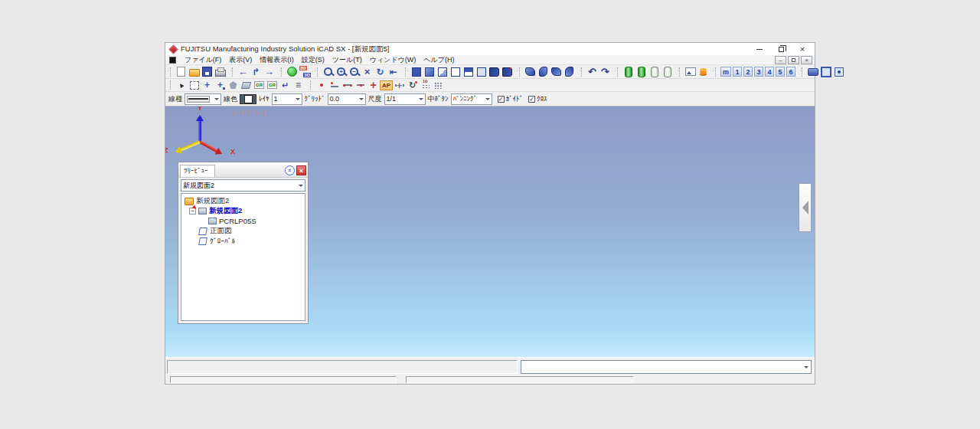 The height and width of the screenshot is (429, 980). I want to click on tree-panel-titlebar: ﾂﾘｰﾋﾞｭｰ, so click(243, 170).